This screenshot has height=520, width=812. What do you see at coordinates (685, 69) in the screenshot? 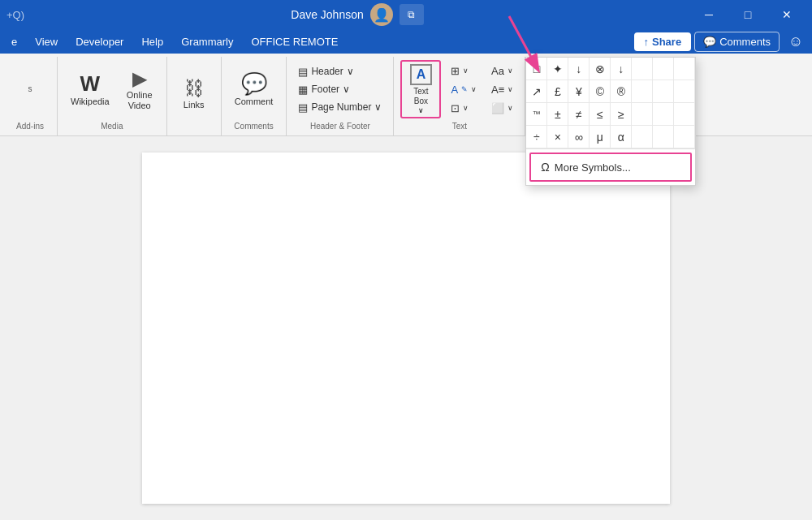
I see `symbol-cell-empty4` at bounding box center [685, 69].